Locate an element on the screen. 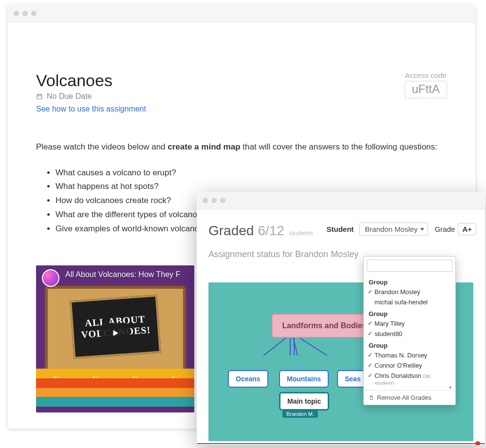 This screenshot has height=448, width=486. intro-post: that will cover the answers to the follo… is located at coordinates (339, 147).